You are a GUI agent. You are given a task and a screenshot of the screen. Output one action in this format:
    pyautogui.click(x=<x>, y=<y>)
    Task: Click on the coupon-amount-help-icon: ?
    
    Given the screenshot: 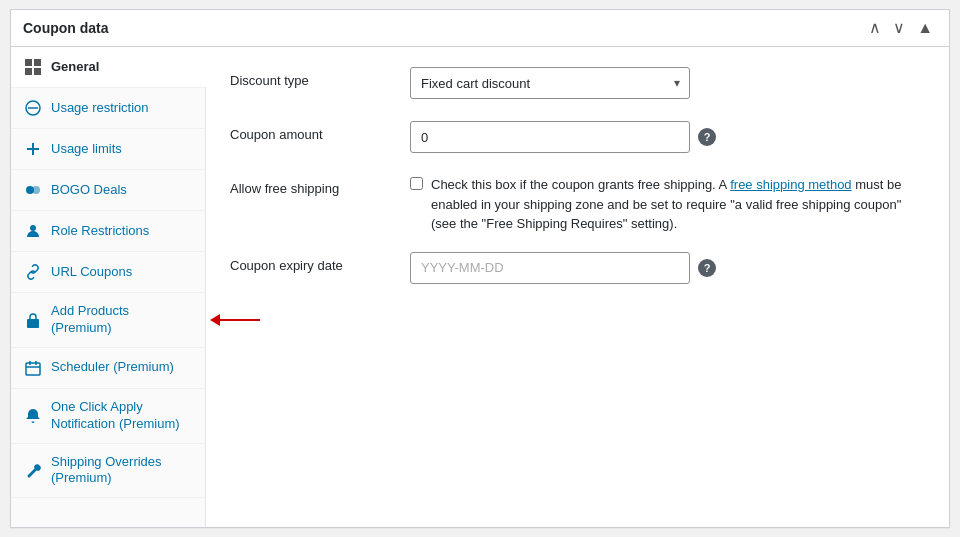 What is the action you would take?
    pyautogui.click(x=707, y=137)
    